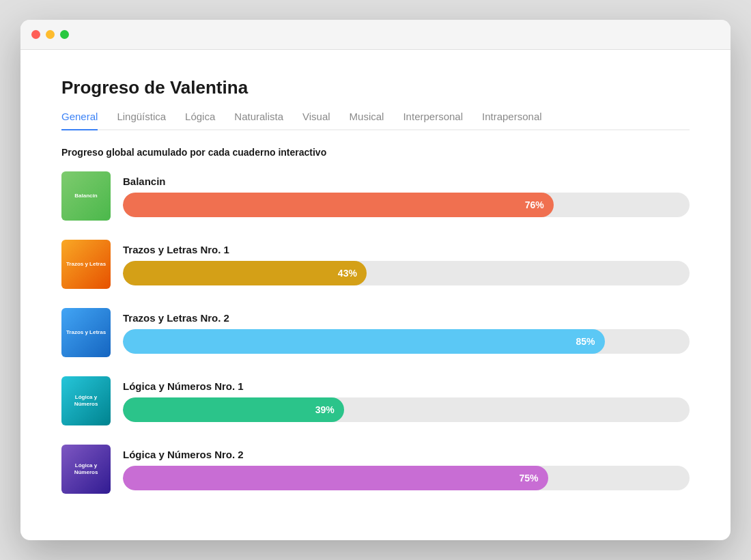 The height and width of the screenshot is (560, 751). Describe the element at coordinates (406, 318) in the screenshot. I see `book-name-trazos-letras-2: Trazos y Letras Nro. 2` at that location.